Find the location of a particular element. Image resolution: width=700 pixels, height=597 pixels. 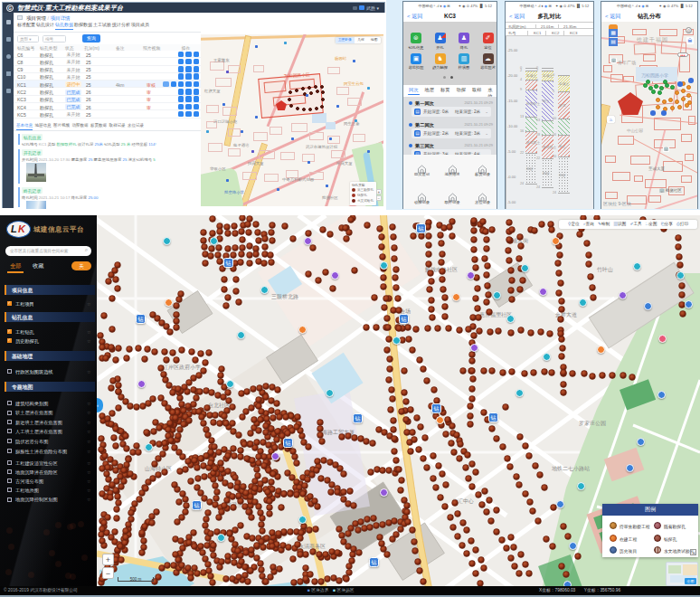

svg-text: 三眼桥北路 is located at coordinates (285, 297).